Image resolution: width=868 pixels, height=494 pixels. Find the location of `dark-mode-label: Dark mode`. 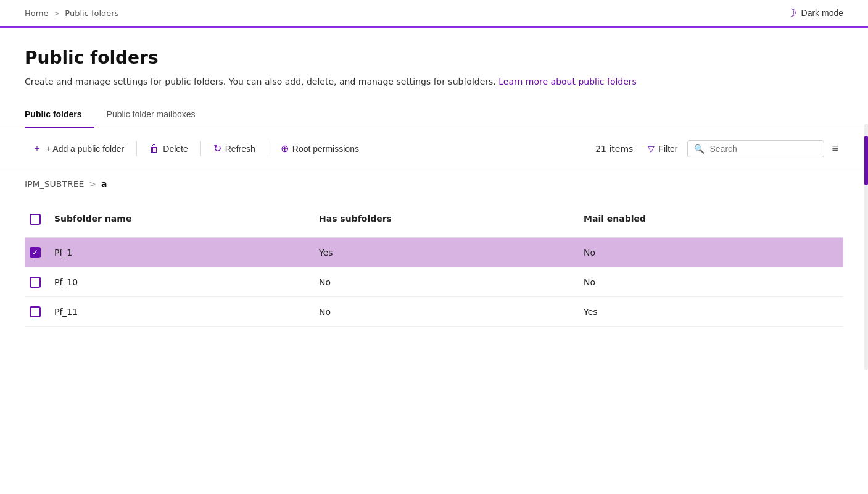

dark-mode-label: Dark mode is located at coordinates (822, 13).